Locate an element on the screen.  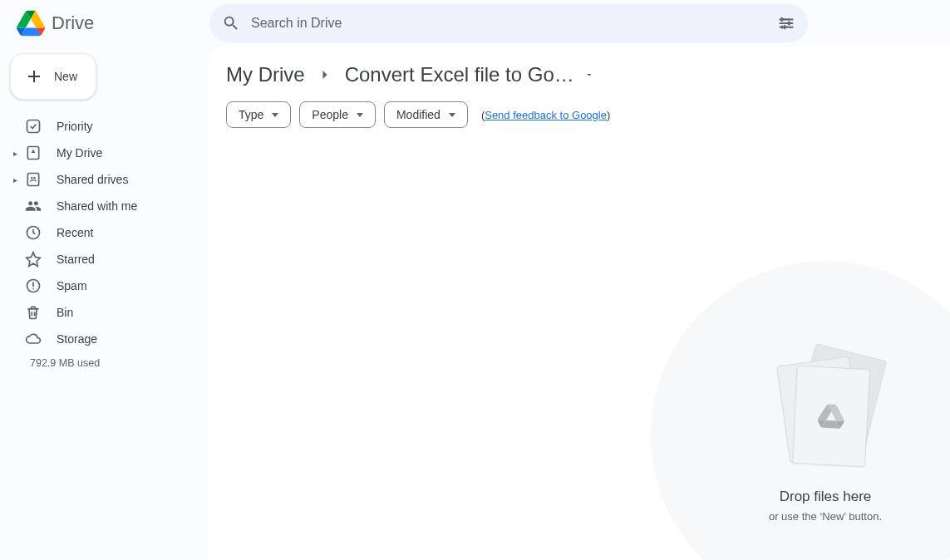
bin-icon is located at coordinates (33, 312).